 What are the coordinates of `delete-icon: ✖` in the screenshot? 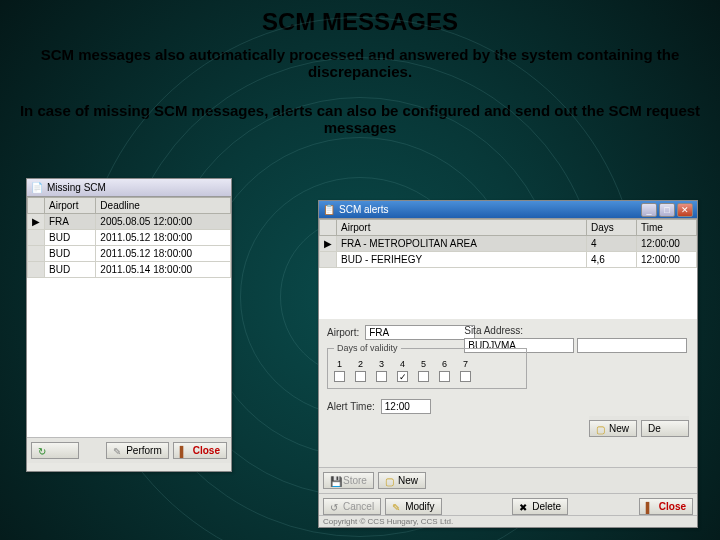 It's located at (524, 507).